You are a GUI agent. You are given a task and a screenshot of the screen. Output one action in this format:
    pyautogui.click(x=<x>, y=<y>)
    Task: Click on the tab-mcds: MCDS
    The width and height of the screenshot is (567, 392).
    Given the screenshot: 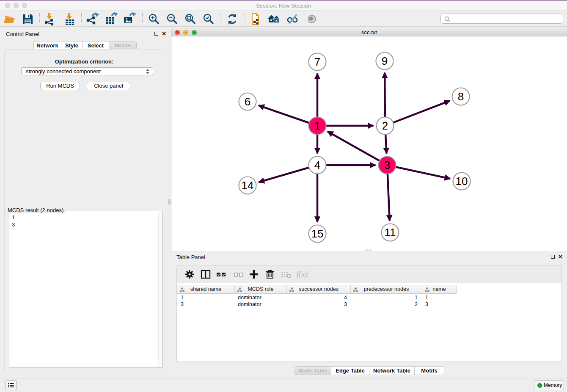 What is the action you would take?
    pyautogui.click(x=123, y=46)
    